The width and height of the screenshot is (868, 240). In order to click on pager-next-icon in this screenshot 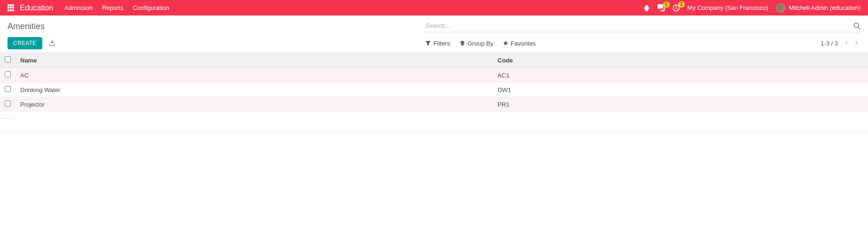, I will do `click(857, 43)`.